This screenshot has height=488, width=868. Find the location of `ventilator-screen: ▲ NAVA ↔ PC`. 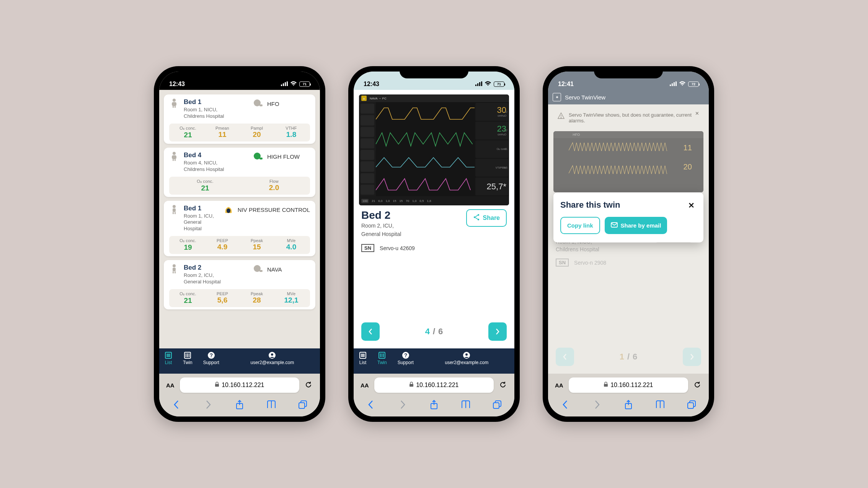

ventilator-screen: ▲ NAVA ↔ PC is located at coordinates (434, 150).